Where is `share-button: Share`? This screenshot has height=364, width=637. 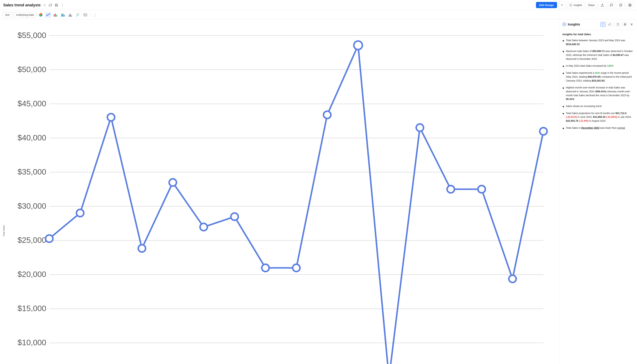 share-button: Share is located at coordinates (591, 5).